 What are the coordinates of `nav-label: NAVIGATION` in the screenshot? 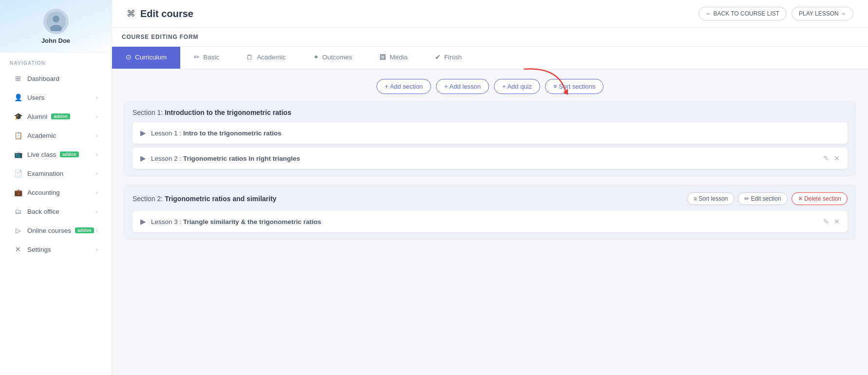 It's located at (56, 60).